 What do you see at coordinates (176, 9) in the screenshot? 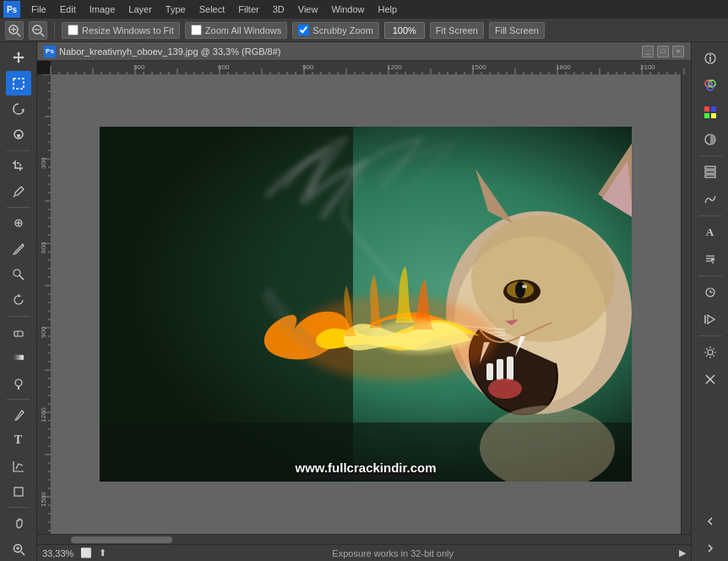
I see `menu-type: Type` at bounding box center [176, 9].